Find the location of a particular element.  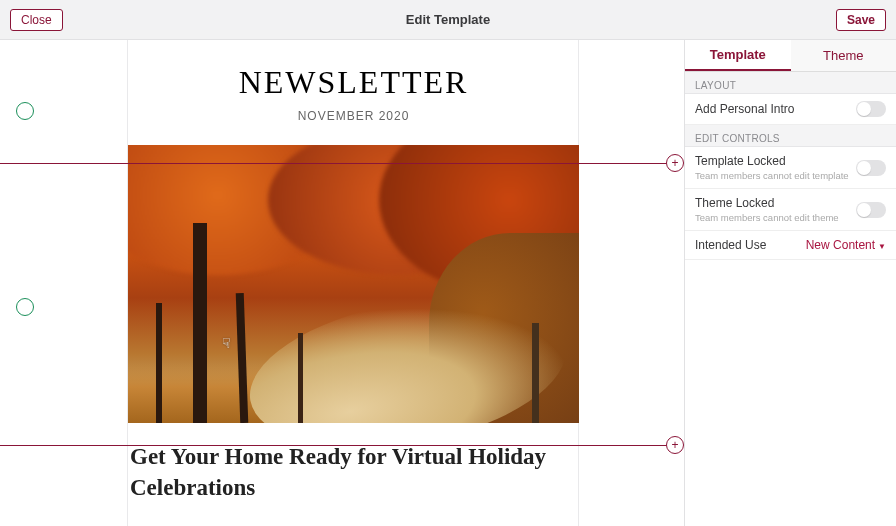

row-intended-use: Intended Use New Content▼ is located at coordinates (790, 246).